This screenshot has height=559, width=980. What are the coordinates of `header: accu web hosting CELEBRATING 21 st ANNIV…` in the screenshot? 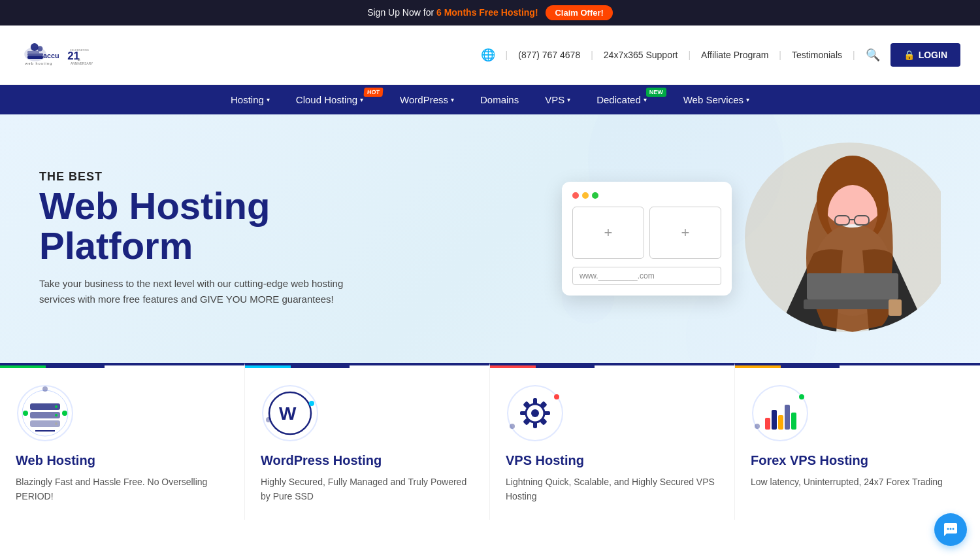 It's located at (490, 55).